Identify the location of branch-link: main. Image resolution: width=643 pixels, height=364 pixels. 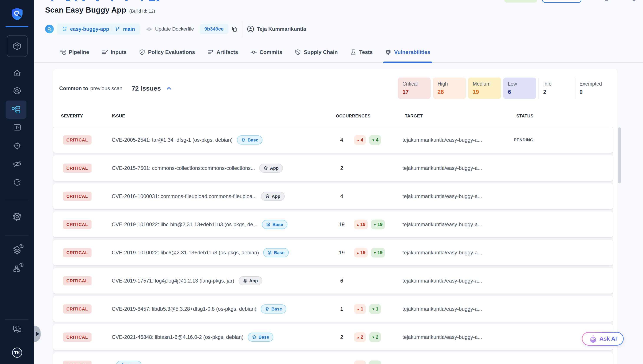
(129, 29).